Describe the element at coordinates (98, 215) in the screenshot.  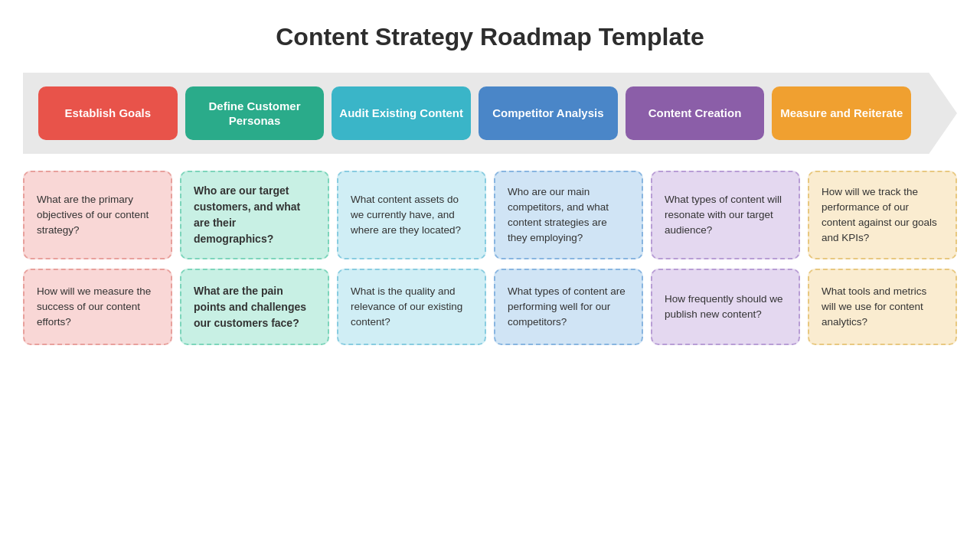
I see `card-row1-0: What are the primary objectives of our c…` at that location.